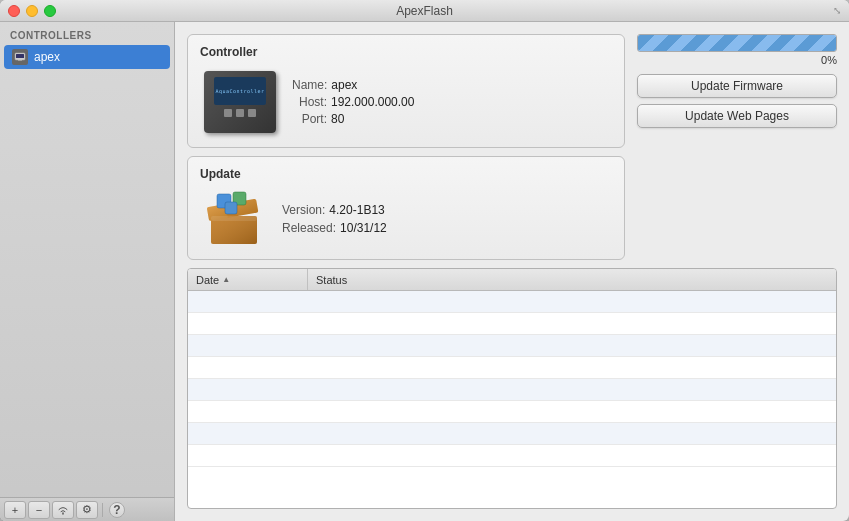 This screenshot has width=849, height=521. What do you see at coordinates (235, 219) in the screenshot?
I see `package-icon` at bounding box center [235, 219].